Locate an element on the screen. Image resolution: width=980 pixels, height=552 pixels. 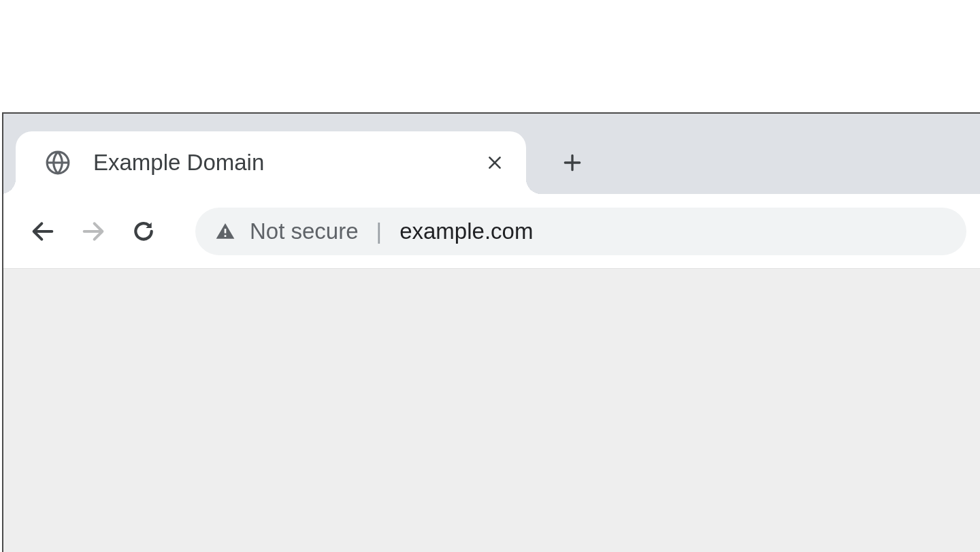
address-bar: Not secure | example.com is located at coordinates (581, 231).